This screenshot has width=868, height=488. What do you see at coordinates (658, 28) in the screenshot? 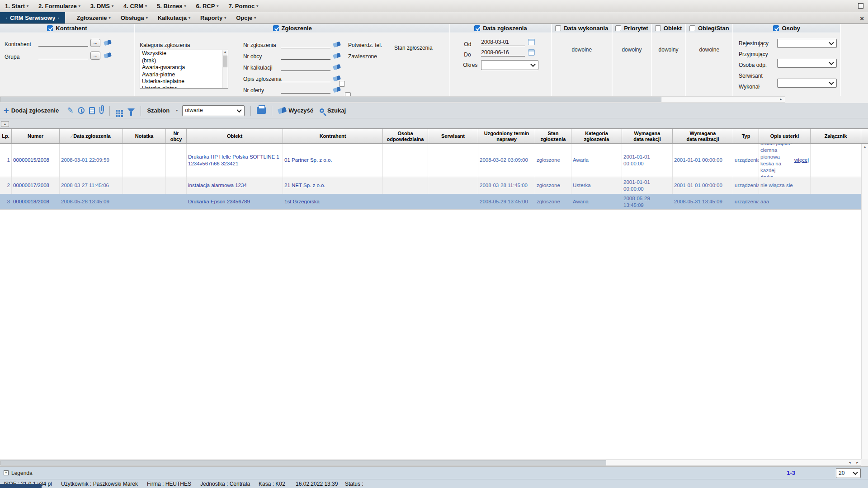
I see `obiekt-checkbox` at bounding box center [658, 28].